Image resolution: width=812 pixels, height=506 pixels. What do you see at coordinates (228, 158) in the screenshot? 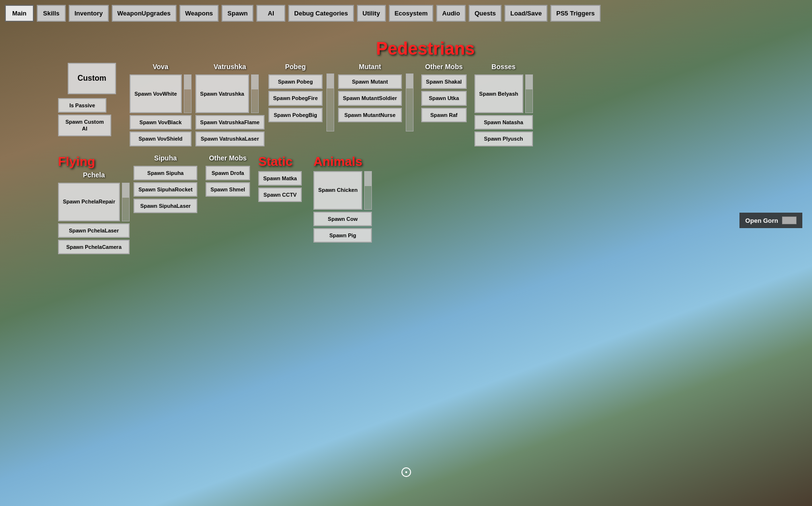
I see `other-mobs-bottom-title: Other Mobs` at bounding box center [228, 158].